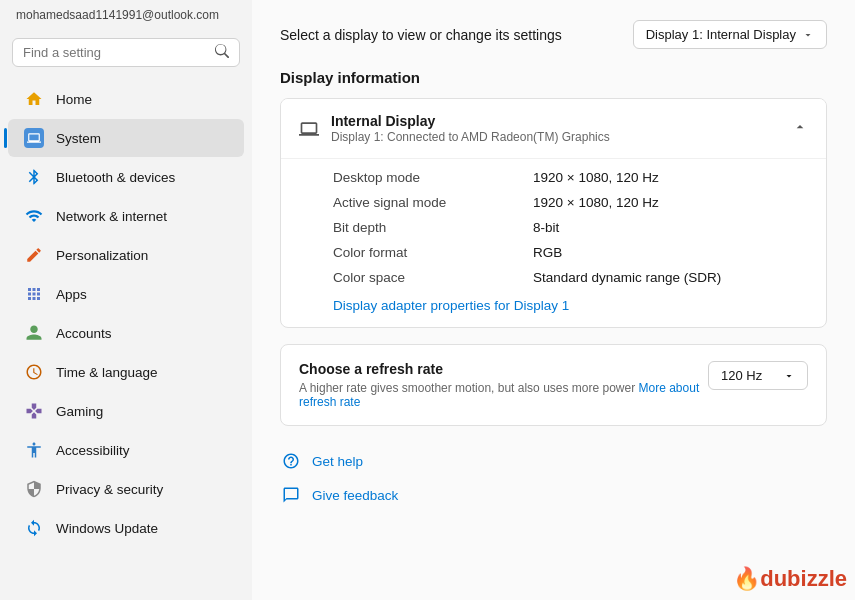 The height and width of the screenshot is (600, 855). What do you see at coordinates (34, 177) in the screenshot?
I see `bluetooth-icon` at bounding box center [34, 177].